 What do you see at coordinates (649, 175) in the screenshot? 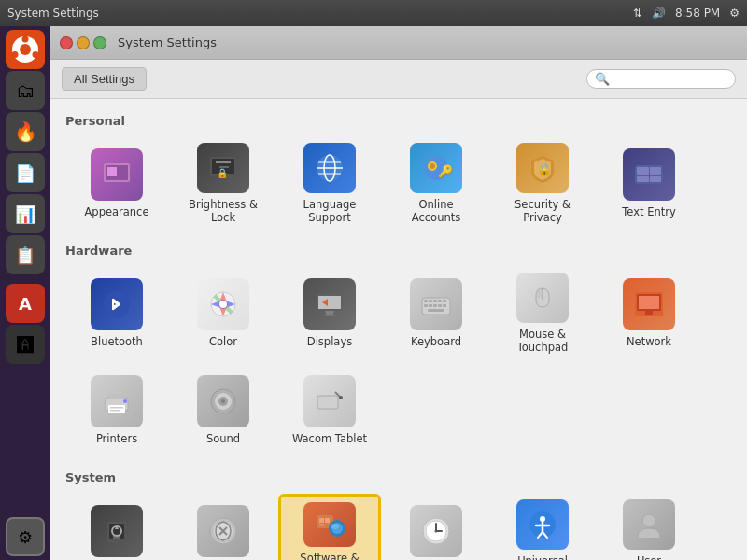
I see `text-icon-box` at bounding box center [649, 175].